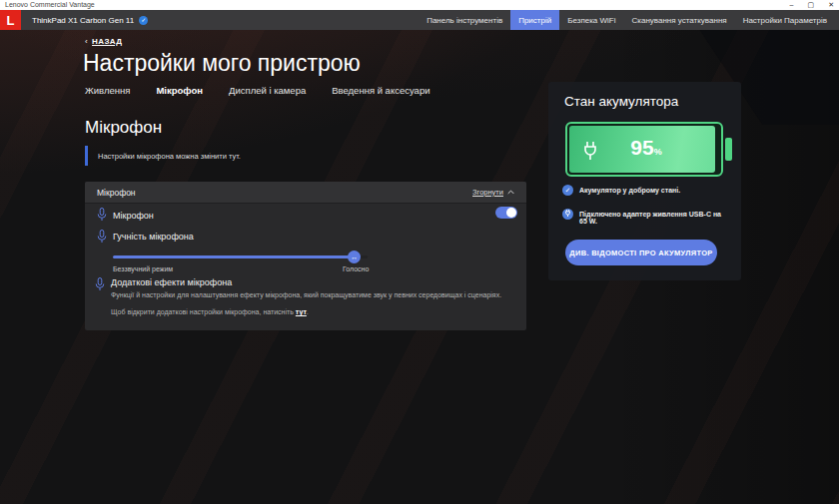 This screenshot has width=839, height=504. I want to click on plug-icon, so click(567, 214).